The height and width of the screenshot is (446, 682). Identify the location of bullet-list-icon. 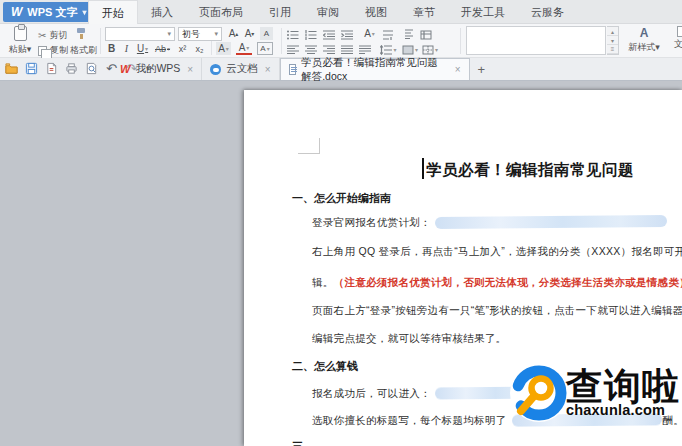
(293, 34).